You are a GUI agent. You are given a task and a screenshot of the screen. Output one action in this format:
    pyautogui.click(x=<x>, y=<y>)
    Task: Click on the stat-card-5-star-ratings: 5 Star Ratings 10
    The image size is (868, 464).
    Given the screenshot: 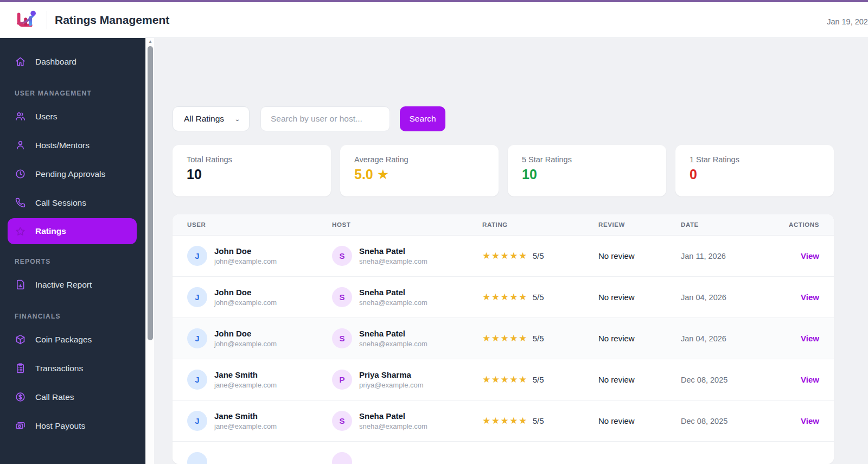 What is the action you would take?
    pyautogui.click(x=587, y=170)
    